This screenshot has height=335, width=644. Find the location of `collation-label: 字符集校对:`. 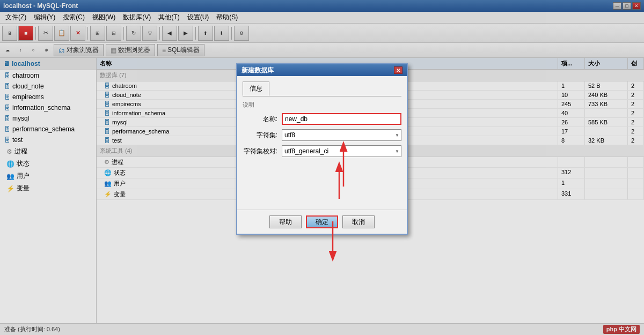

collation-label: 字符集校对: is located at coordinates (260, 151).